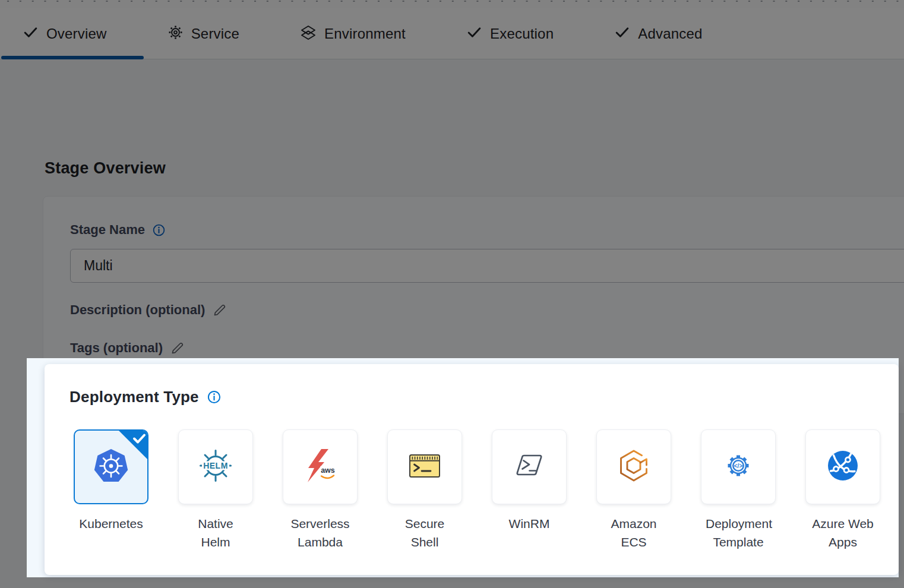 The image size is (904, 588). I want to click on deployment-option-deployment-template: </> Deployment Template, so click(738, 491).